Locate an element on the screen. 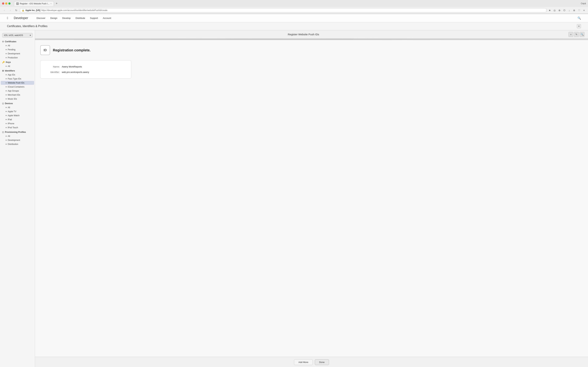  tab-title: Register - iOS Website Push I... is located at coordinates (35, 4).